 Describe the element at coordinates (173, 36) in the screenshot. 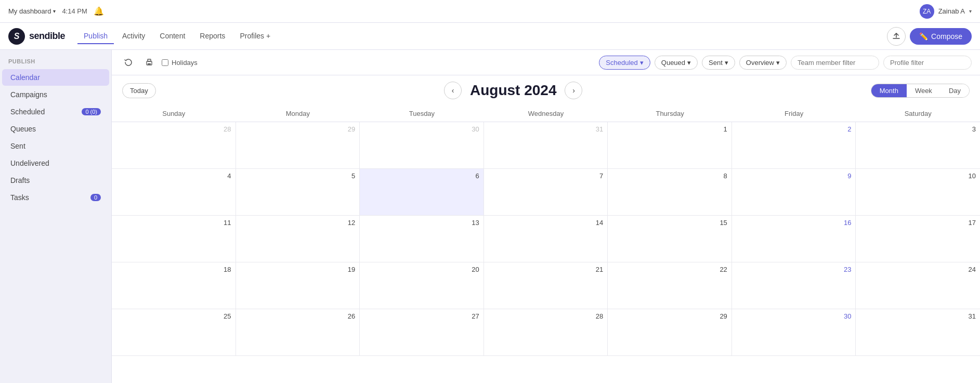

I see `nav-item-content: Content` at that location.